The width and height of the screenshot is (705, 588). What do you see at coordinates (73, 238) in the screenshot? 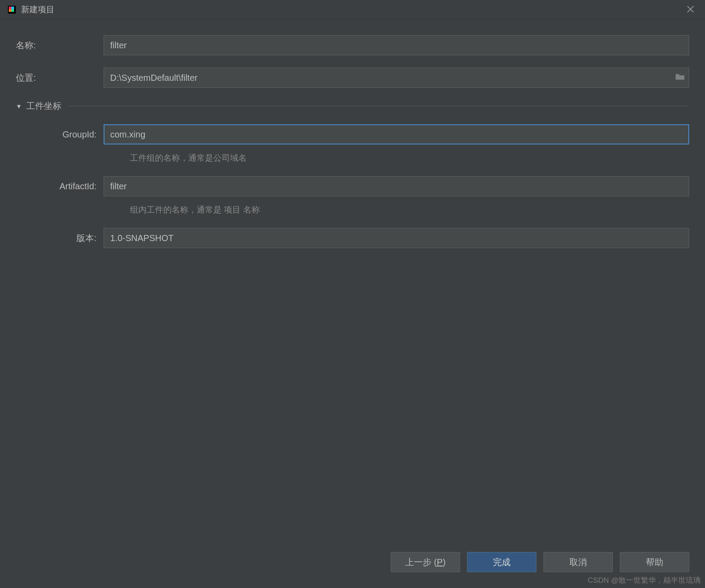
I see `label-version: 版本:` at bounding box center [73, 238].